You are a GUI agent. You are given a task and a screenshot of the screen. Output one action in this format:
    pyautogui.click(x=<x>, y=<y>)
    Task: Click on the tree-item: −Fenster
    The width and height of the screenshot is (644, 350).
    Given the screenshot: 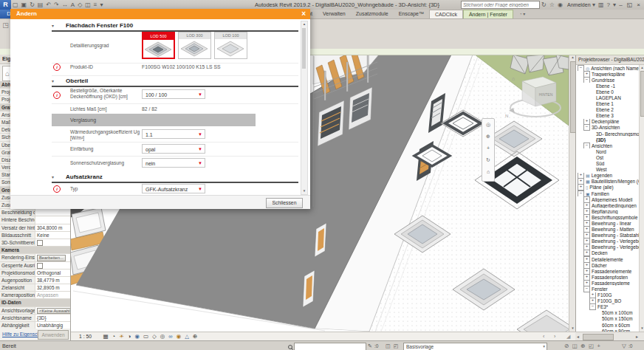 What is the action you would take?
    pyautogui.click(x=607, y=289)
    